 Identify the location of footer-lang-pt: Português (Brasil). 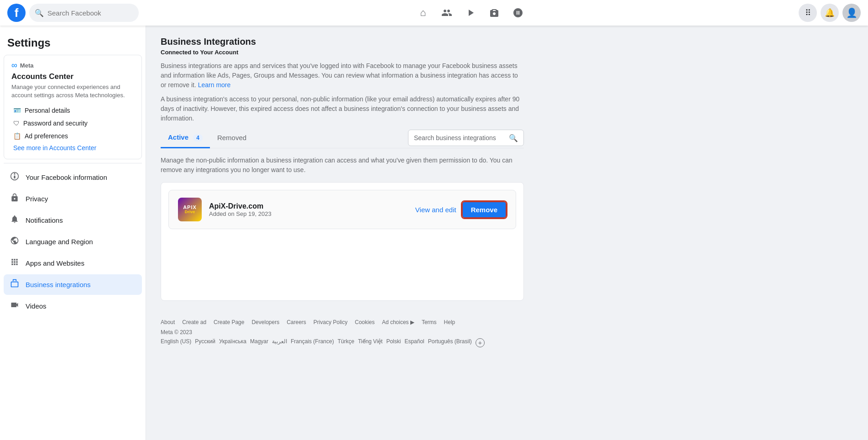
(450, 343).